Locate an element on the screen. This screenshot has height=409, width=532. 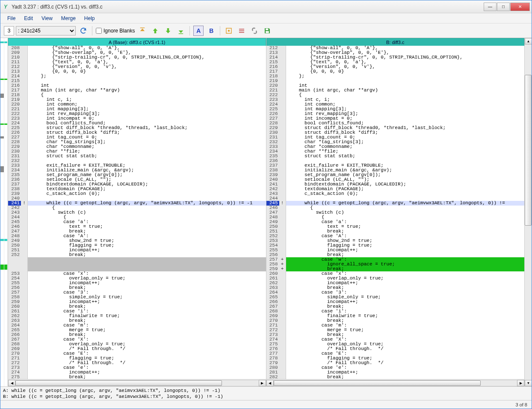
link-button is located at coordinates (254, 31).